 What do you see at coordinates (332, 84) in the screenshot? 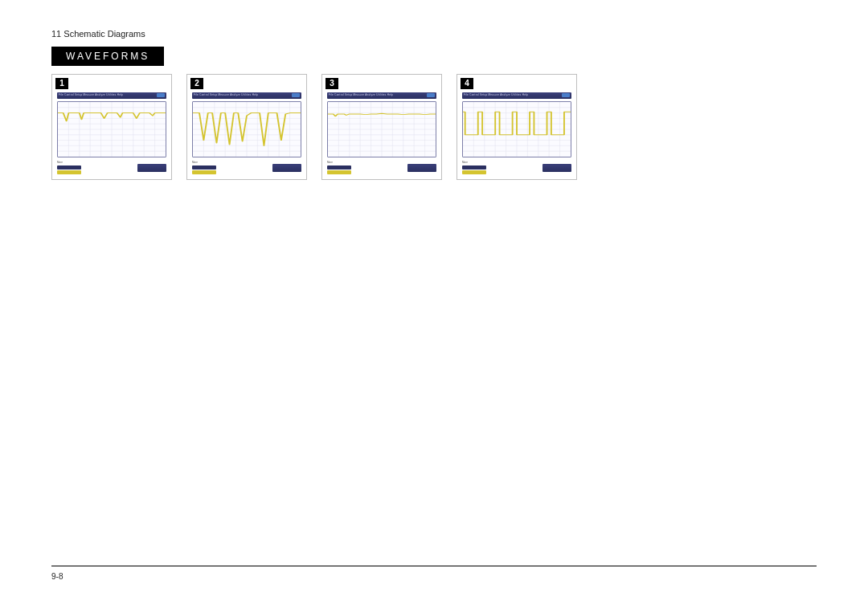
I see `waveform-number-badge: 3` at bounding box center [332, 84].